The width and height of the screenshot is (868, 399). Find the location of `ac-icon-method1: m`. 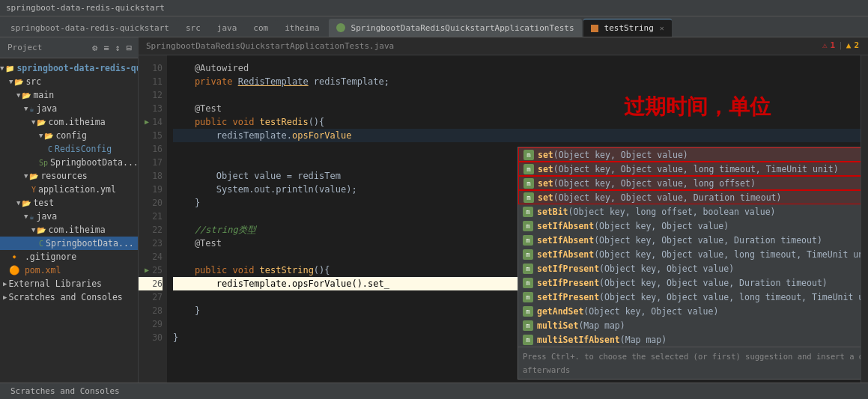

ac-icon-method1: m is located at coordinates (529, 155).